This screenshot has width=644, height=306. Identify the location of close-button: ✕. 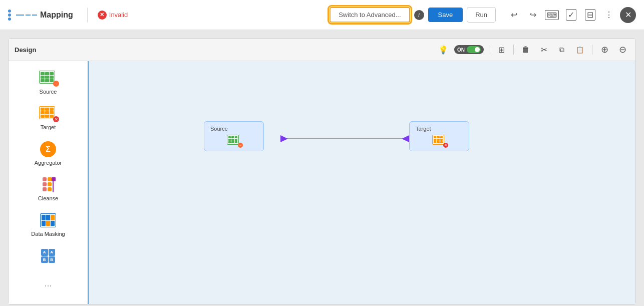
(628, 15).